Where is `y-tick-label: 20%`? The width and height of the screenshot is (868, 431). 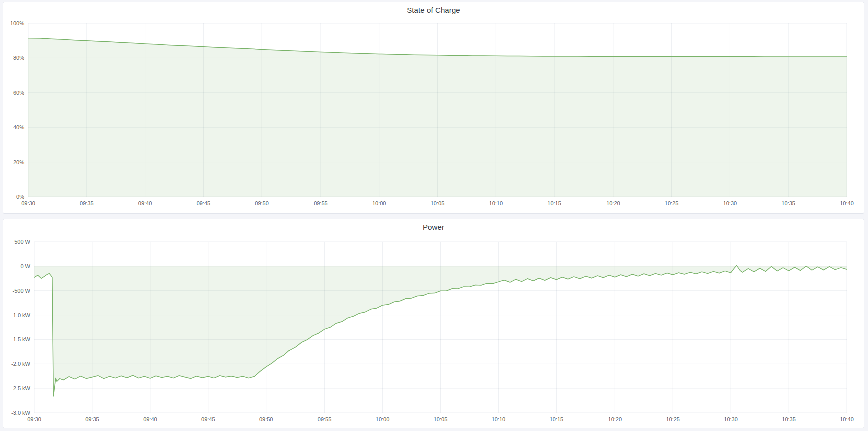 y-tick-label: 20% is located at coordinates (19, 162).